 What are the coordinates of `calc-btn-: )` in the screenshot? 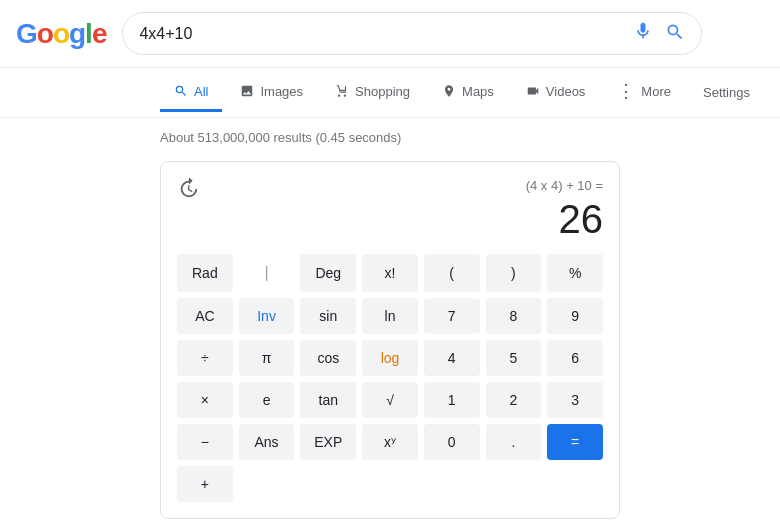 It's located at (514, 273).